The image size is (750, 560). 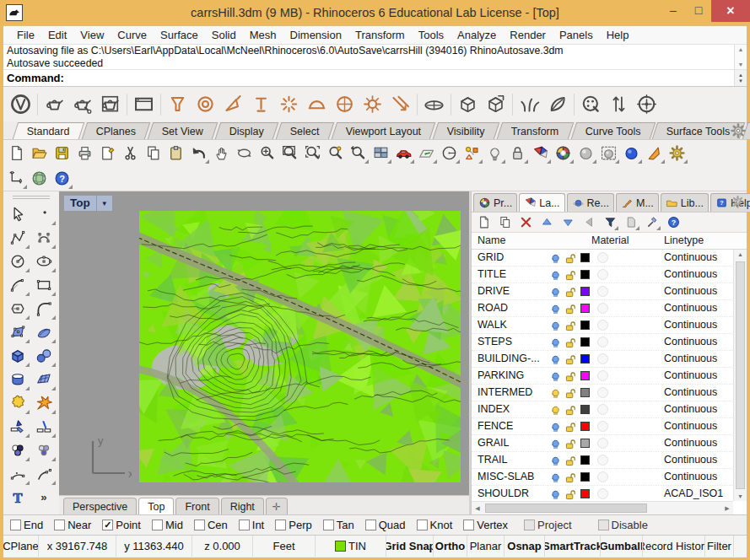 What do you see at coordinates (62, 179) in the screenshot?
I see `help-ball-button: ?` at bounding box center [62, 179].